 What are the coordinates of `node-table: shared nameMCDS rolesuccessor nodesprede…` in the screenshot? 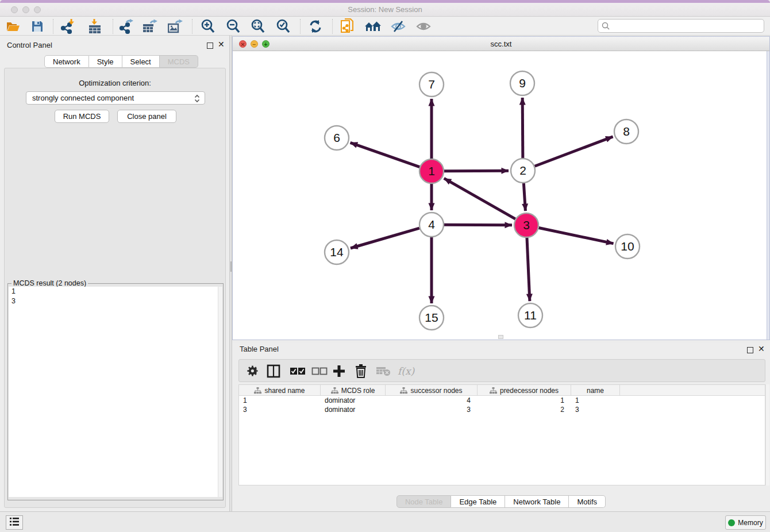 It's located at (502, 435).